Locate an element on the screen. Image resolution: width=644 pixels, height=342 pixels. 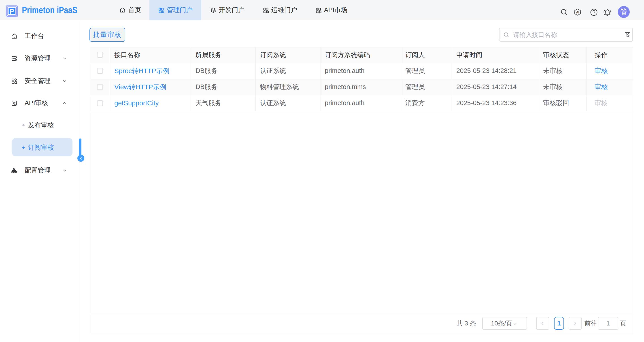
svg-text: AI is located at coordinates (578, 12).